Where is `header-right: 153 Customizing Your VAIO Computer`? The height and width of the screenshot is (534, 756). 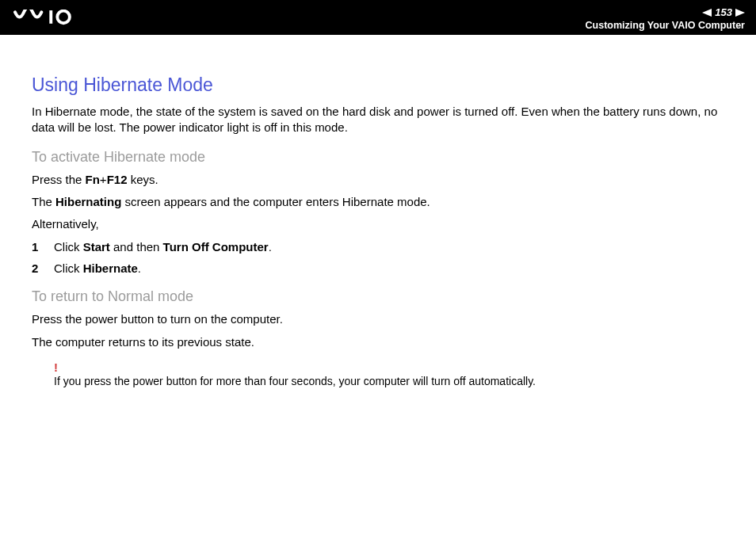
header-right: 153 Customizing Your VAIO Computer is located at coordinates (666, 17).